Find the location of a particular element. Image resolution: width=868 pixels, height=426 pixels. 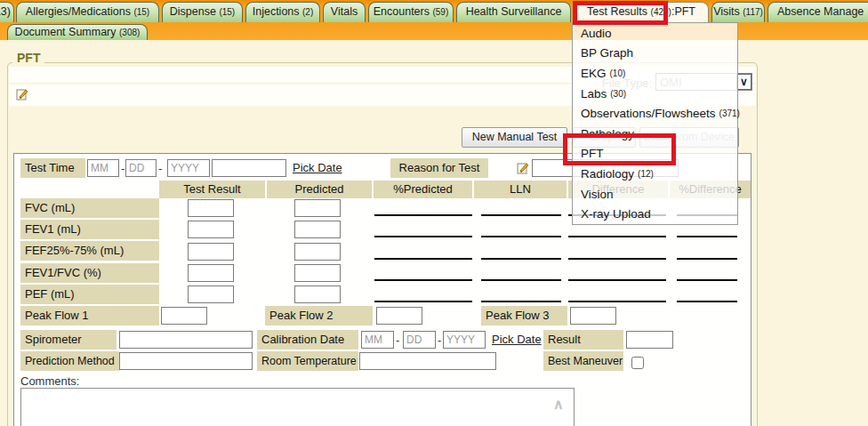

calibration-day-input is located at coordinates (420, 340).